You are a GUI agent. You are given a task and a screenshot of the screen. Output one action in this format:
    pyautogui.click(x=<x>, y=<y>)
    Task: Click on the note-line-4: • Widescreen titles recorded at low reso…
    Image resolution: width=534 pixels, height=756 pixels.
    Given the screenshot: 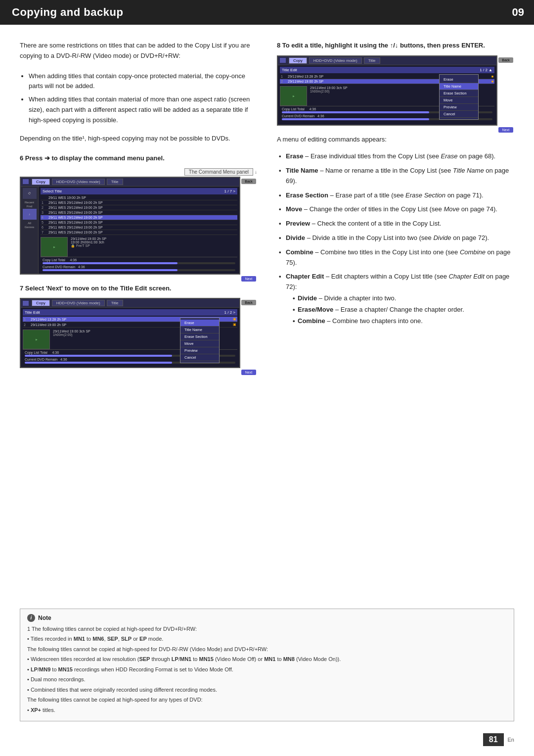 What is the action you would take?
    pyautogui.click(x=267, y=659)
    